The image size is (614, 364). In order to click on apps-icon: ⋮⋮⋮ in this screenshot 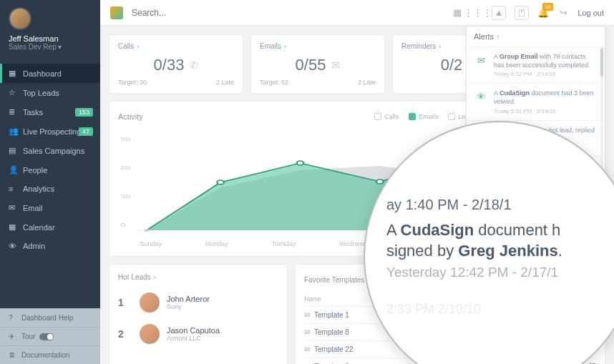, I will do `click(477, 13)`.